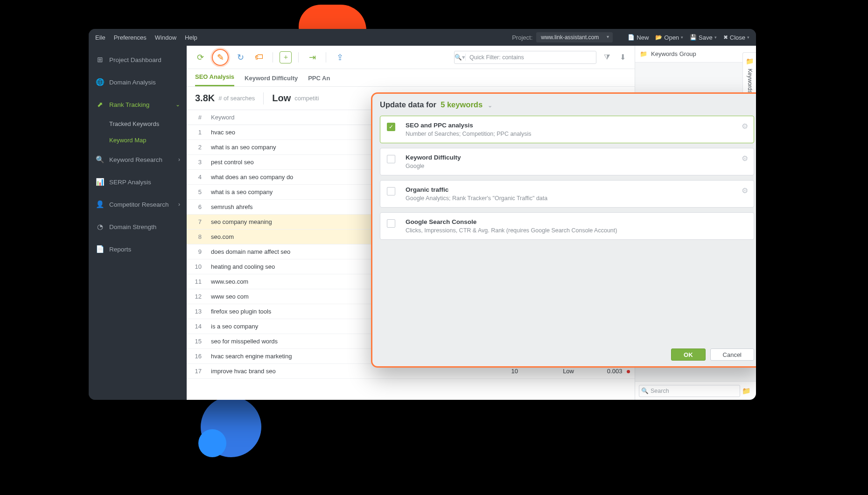 This screenshot has width=868, height=495. Describe the element at coordinates (511, 230) in the screenshot. I see `option-desc: Clicks, Impressions, CTR & Avg. Rank (re…` at that location.